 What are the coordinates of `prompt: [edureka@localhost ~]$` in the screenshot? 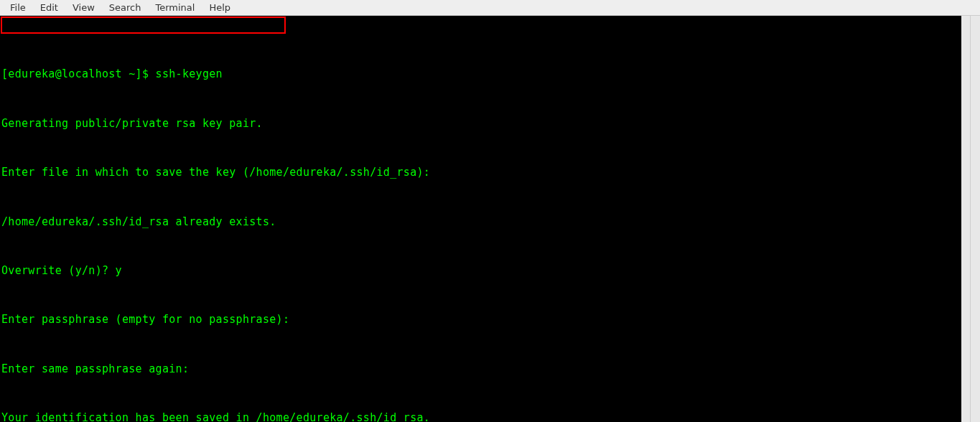 It's located at (79, 74).